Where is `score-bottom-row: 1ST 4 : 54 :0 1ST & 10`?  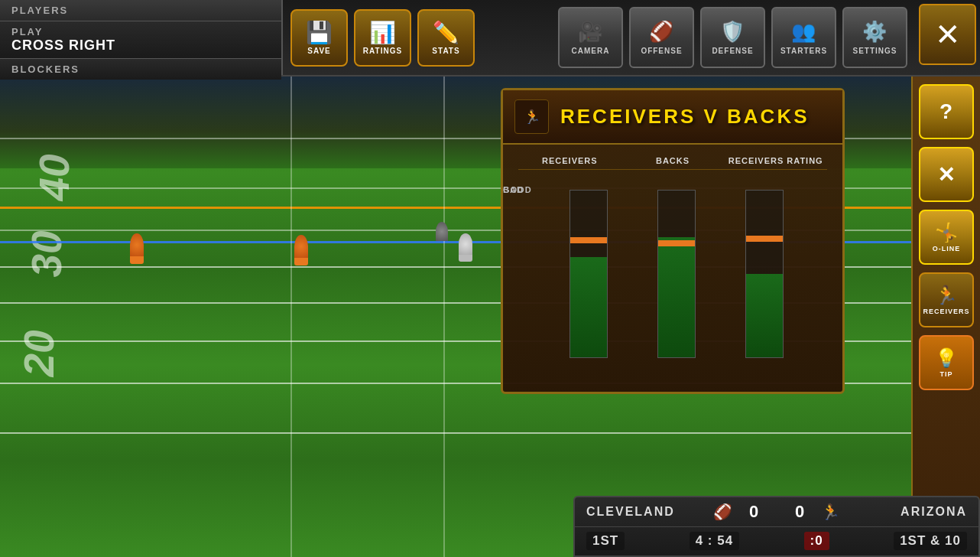
score-bottom-row: 1ST 4 : 54 :0 1ST & 10 is located at coordinates (777, 542).